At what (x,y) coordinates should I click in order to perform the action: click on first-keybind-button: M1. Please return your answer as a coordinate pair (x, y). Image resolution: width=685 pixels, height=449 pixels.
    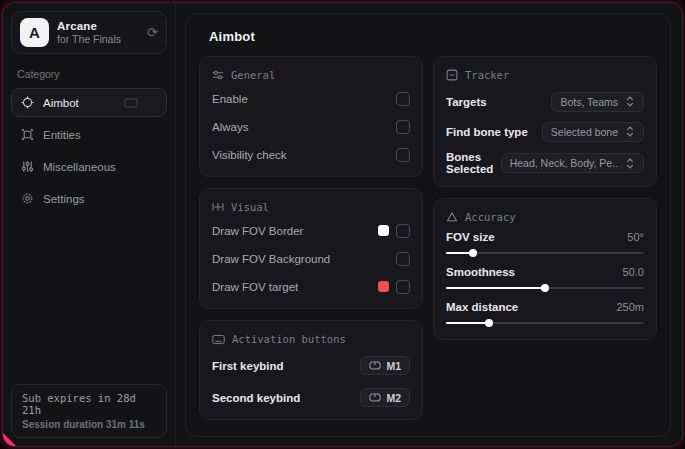
    Looking at the image, I should click on (385, 366).